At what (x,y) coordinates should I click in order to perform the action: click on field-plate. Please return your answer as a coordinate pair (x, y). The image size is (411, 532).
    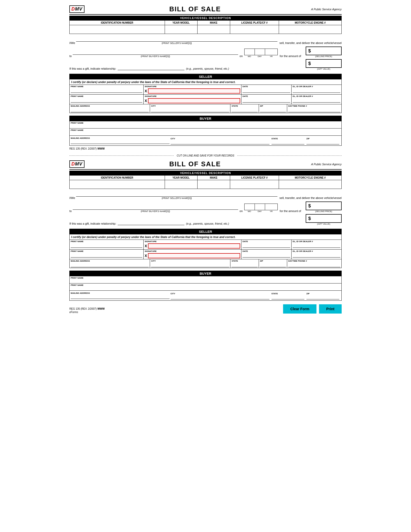
    Looking at the image, I should click on (254, 30).